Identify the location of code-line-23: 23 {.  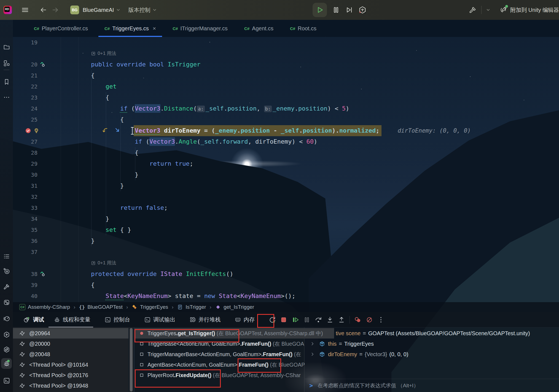
(286, 98).